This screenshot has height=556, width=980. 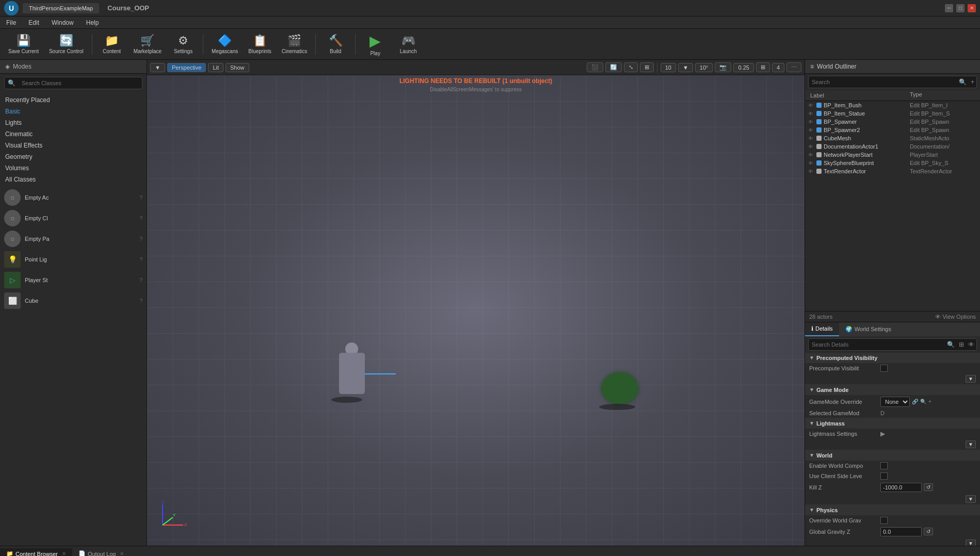 What do you see at coordinates (101, 552) in the screenshot?
I see `tab-output-log: 📄 Output Log ✕` at bounding box center [101, 552].